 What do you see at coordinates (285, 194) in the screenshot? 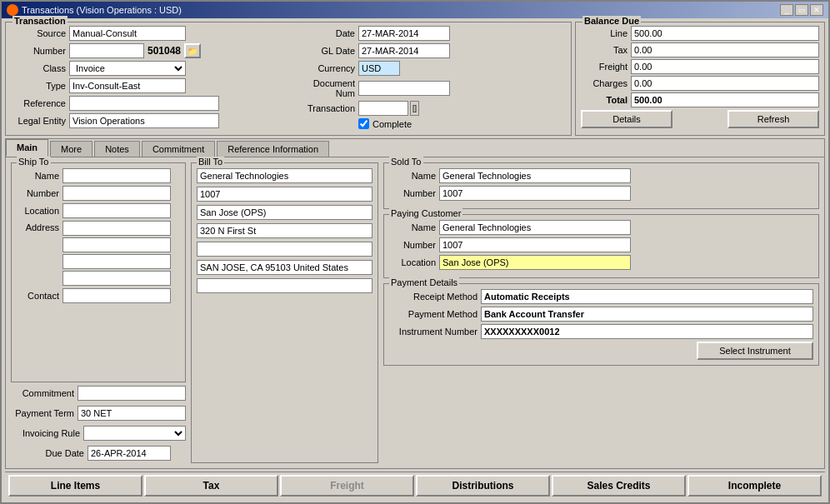
I see `bill-line-2-input` at bounding box center [285, 194].